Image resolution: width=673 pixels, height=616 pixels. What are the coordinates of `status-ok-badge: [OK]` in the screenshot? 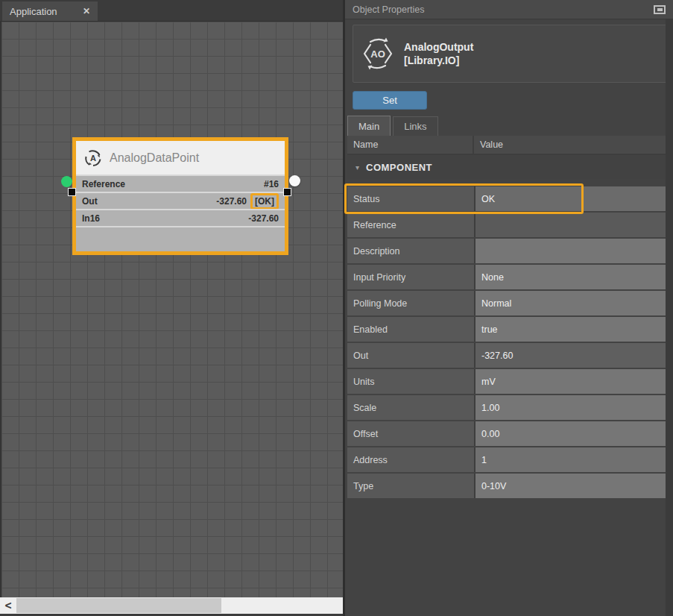 It's located at (265, 201).